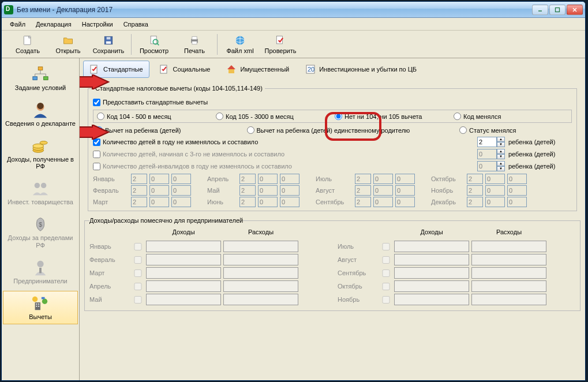 The width and height of the screenshot is (588, 382). Describe the element at coordinates (40, 268) in the screenshot. I see `businessman-icon` at that location.